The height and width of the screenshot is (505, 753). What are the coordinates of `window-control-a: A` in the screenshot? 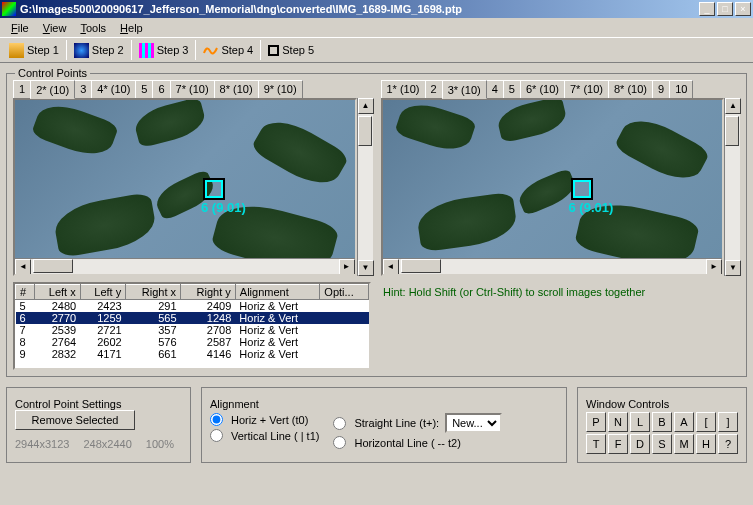 It's located at (684, 422).